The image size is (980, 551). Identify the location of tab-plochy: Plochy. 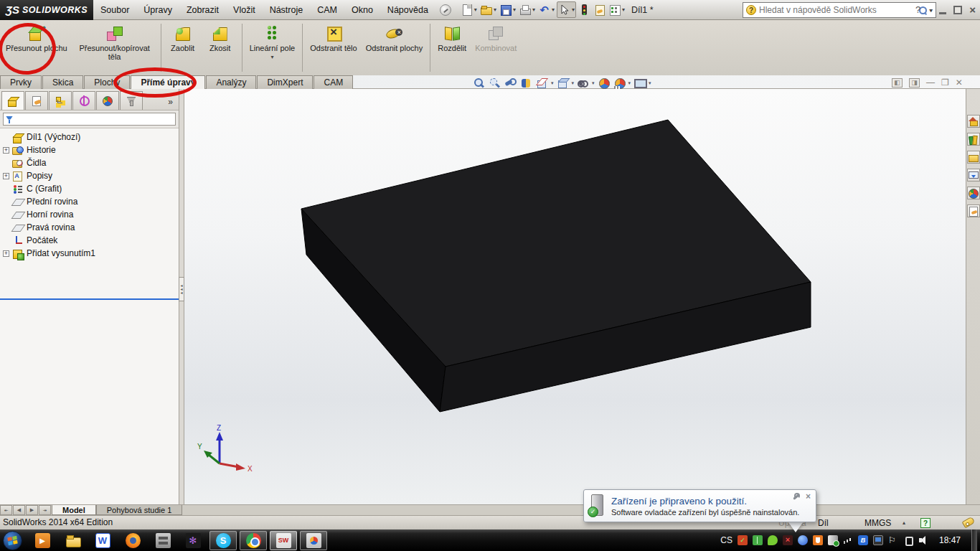
(107, 82).